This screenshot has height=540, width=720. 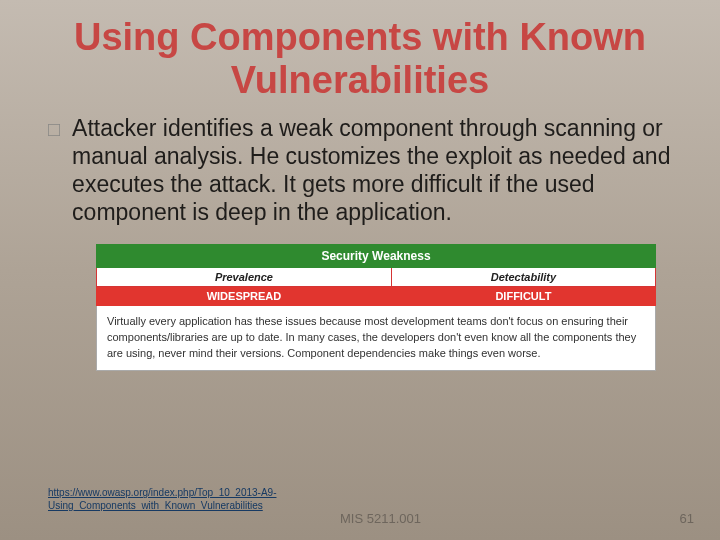 I want to click on metric-detectability: DIFFICULT, so click(x=523, y=296).